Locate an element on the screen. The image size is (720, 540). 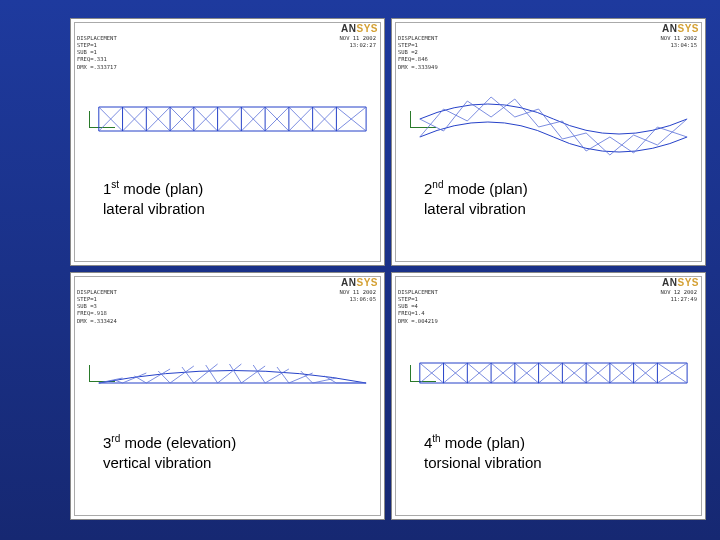
caption-4: 4th mode (plan) torsional vibration is located at coordinates (483, 453).